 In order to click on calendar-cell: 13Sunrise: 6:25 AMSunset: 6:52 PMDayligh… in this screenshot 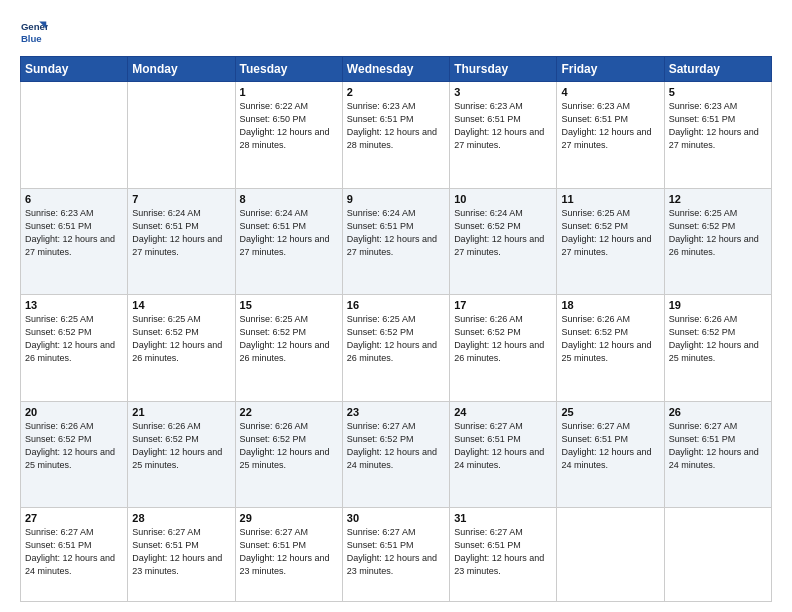, I will do `click(74, 348)`.